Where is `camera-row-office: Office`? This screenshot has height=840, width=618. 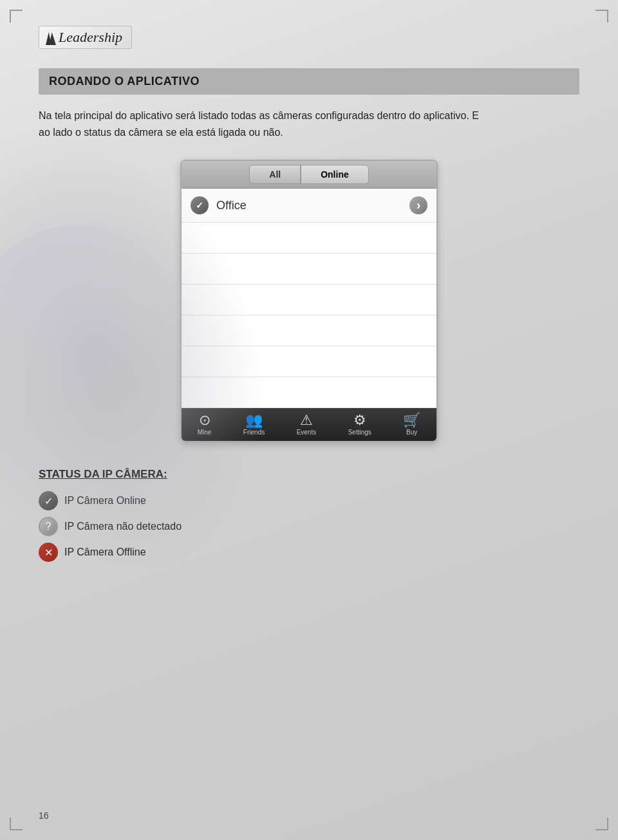 camera-row-office: Office is located at coordinates (309, 206).